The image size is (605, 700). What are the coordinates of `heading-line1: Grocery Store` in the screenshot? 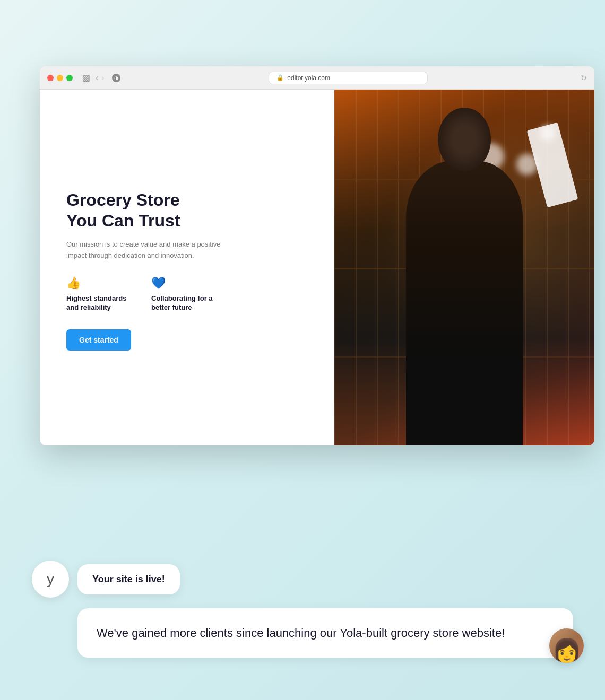 It's located at (123, 200).